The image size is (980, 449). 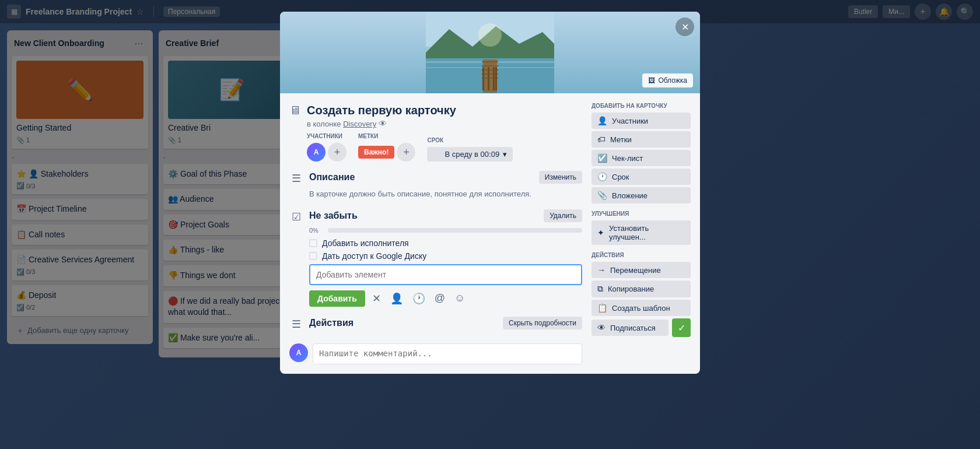 What do you see at coordinates (387, 152) in the screenshot?
I see `labels-content: Важно! +` at bounding box center [387, 152].